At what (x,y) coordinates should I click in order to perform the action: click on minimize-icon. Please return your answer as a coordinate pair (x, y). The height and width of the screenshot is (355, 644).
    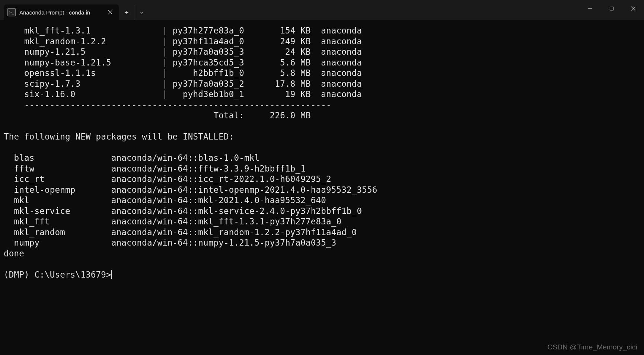
    Looking at the image, I should click on (590, 9).